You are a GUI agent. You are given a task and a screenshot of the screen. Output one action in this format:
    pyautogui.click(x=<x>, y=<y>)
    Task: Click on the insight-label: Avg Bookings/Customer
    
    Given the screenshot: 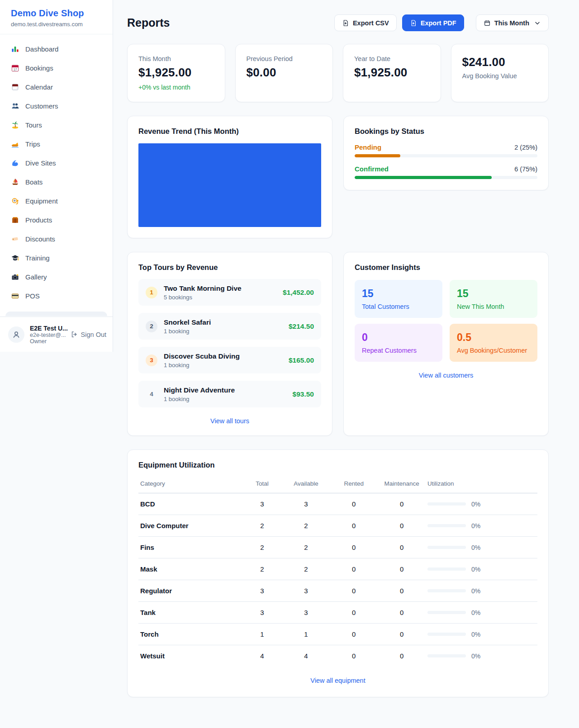 What is the action you would take?
    pyautogui.click(x=494, y=350)
    